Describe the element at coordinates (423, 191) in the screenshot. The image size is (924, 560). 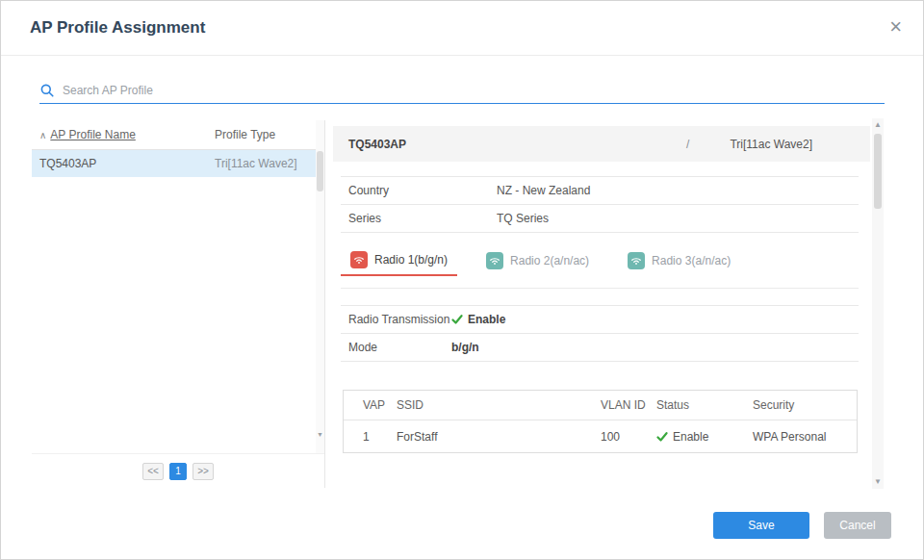
I see `country-label: Country` at that location.